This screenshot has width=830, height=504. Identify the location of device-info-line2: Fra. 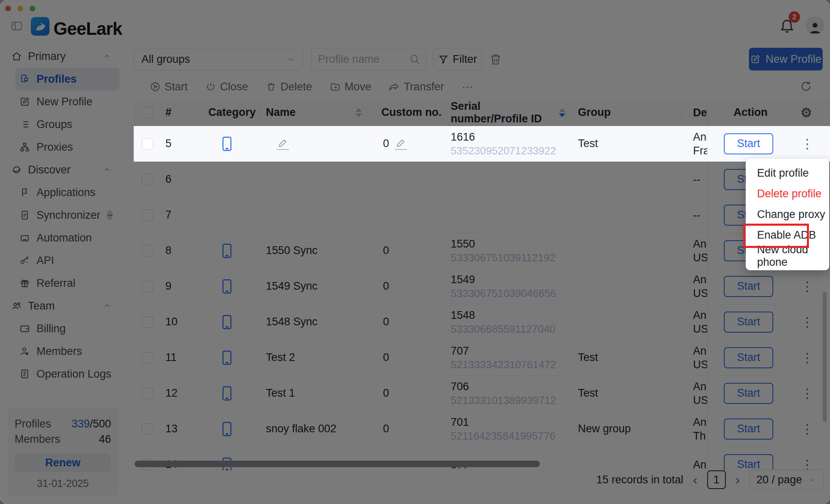
(700, 151).